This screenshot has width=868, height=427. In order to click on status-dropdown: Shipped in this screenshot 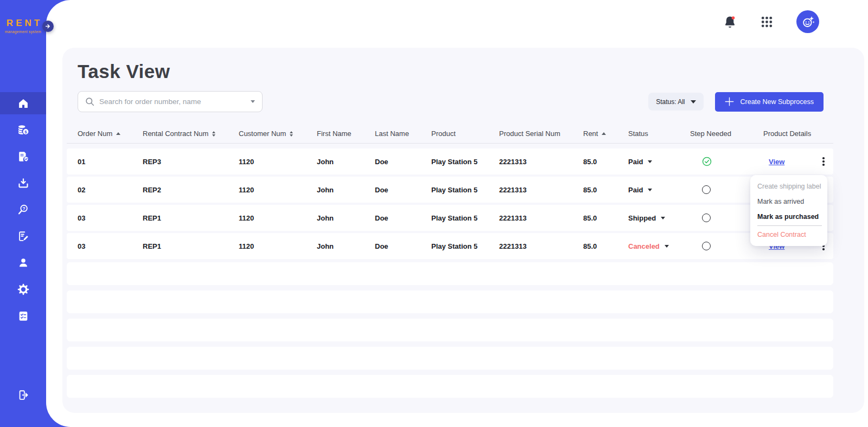, I will do `click(659, 218)`.